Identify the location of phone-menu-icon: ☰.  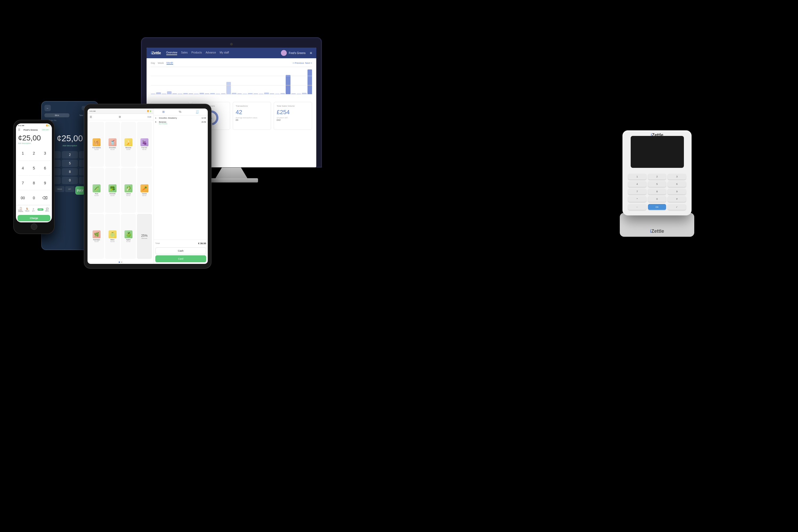
(19, 130).